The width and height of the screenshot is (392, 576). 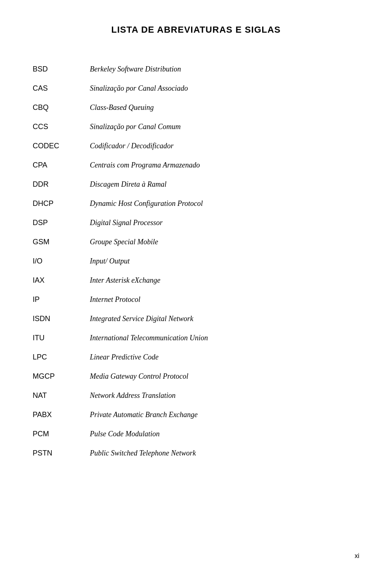 I want to click on definition-cell: Network Address Translation, so click(x=225, y=395).